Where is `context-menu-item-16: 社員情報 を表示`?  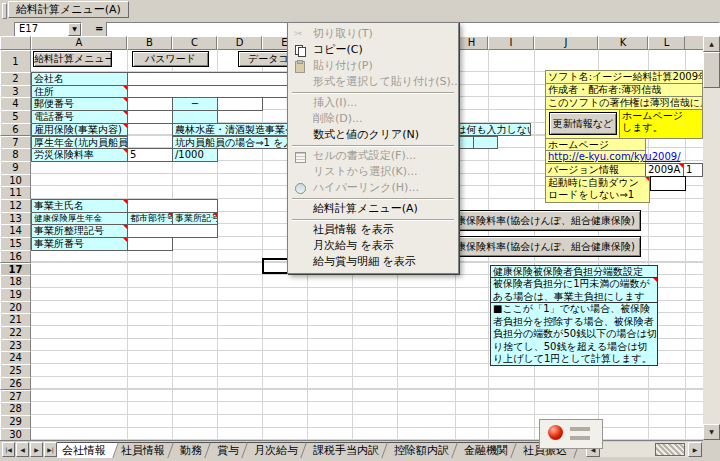 context-menu-item-16: 社員情報 を表示 is located at coordinates (373, 230).